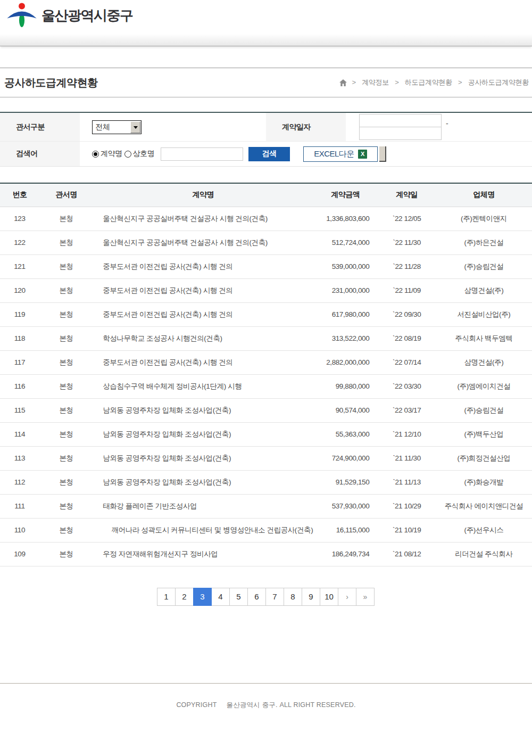  Describe the element at coordinates (406, 410) in the screenshot. I see `cell-date: `22 03/17` at that location.